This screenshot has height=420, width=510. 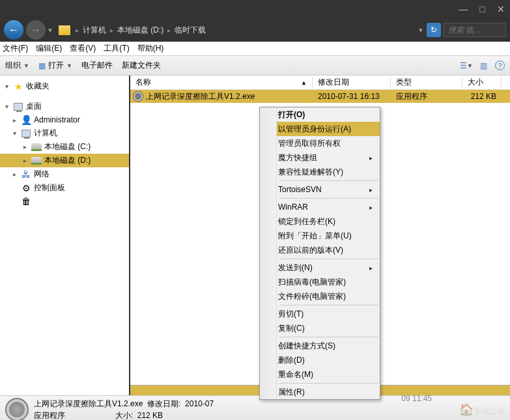 What do you see at coordinates (151, 48) in the screenshot?
I see `menu-help: 帮助(H)` at bounding box center [151, 48].